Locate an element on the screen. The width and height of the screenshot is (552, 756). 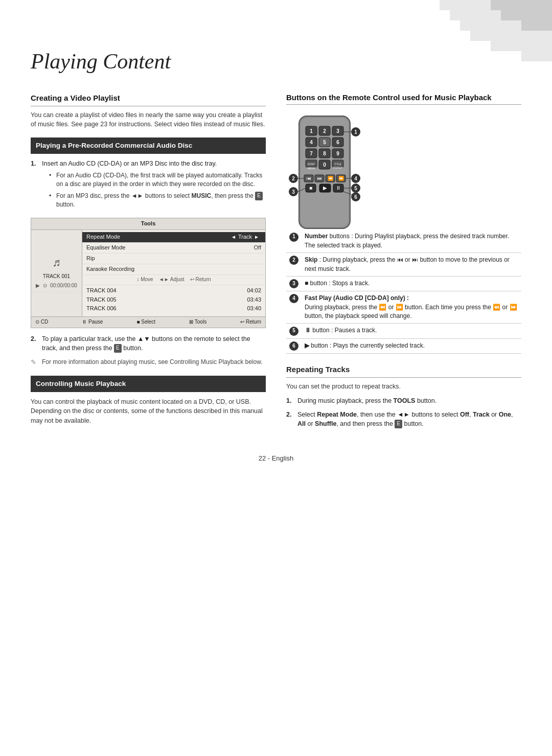
remote-desc-text-4: Fast Play (Audio CD [CD-DA] only) : Duri… is located at coordinates (411, 308).